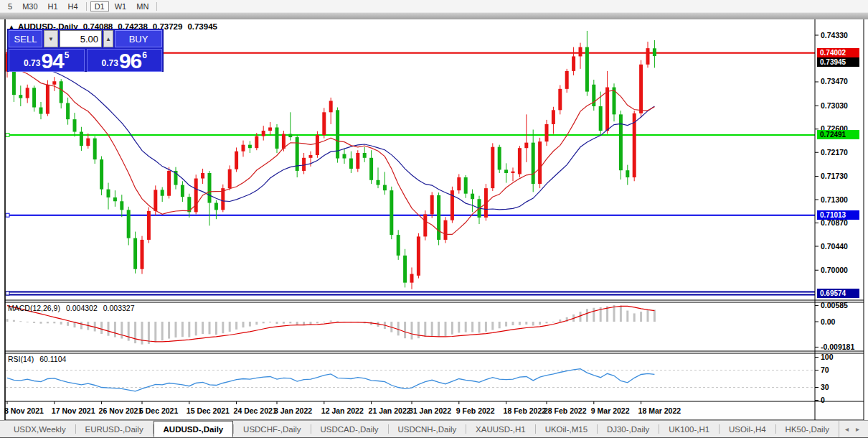 The width and height of the screenshot is (868, 438). What do you see at coordinates (838, 347) in the screenshot?
I see `svg-text: -0.009181` at bounding box center [838, 347].